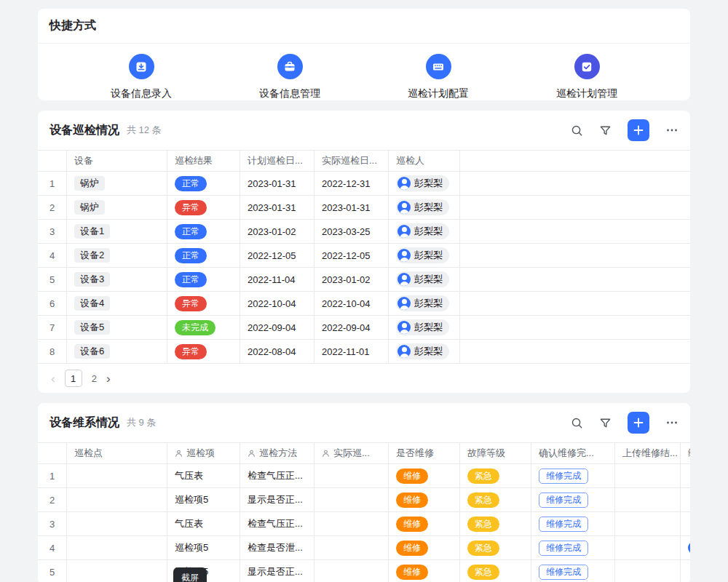 This screenshot has height=582, width=728. Describe the element at coordinates (364, 279) in the screenshot. I see `table-row: 5 设备3 正常 2022-11-04 2023-01-02 彭梨梨` at that location.